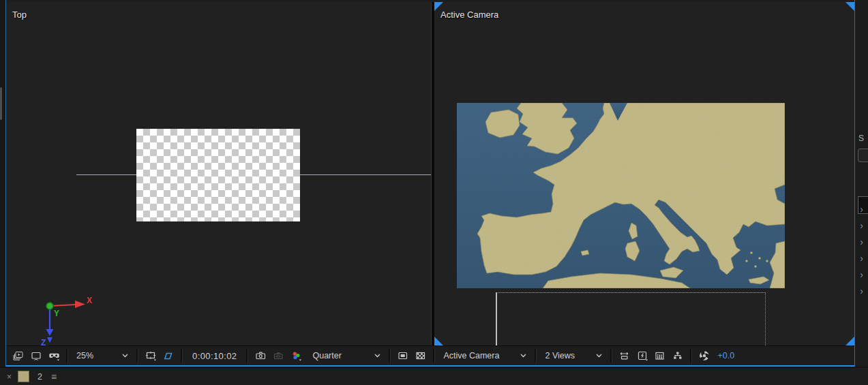  What do you see at coordinates (631, 319) in the screenshot?
I see `comp-boundary-outline` at bounding box center [631, 319].